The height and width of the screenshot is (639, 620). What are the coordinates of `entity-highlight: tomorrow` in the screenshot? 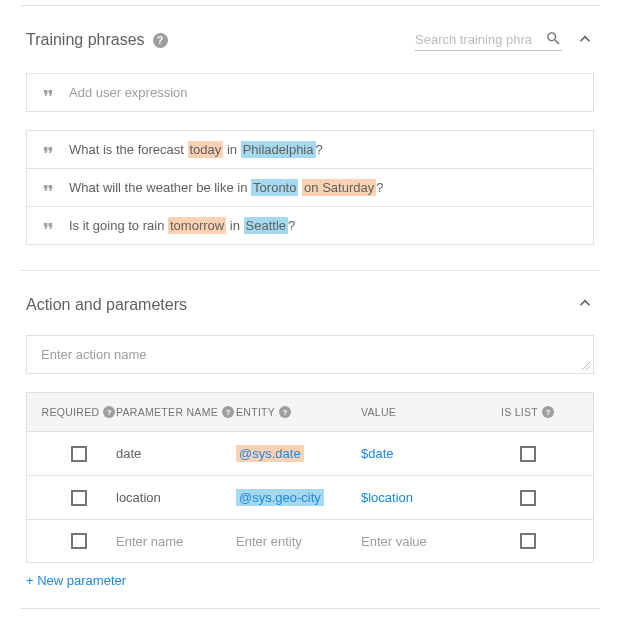 It's located at (197, 226).